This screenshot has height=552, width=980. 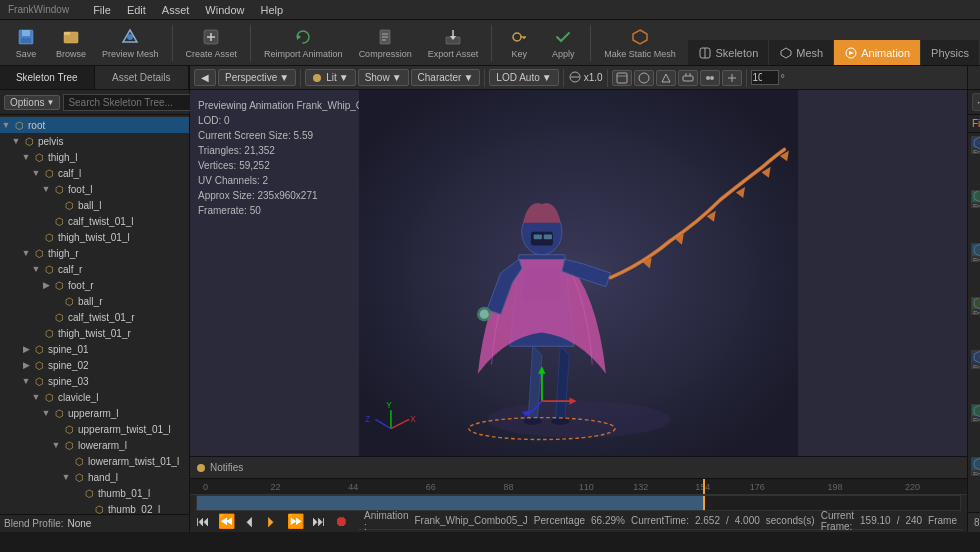 What do you see at coordinates (976, 306) in the screenshot?
I see `asset-thumb: Frank_Whip_B_Wip` at bounding box center [976, 306].